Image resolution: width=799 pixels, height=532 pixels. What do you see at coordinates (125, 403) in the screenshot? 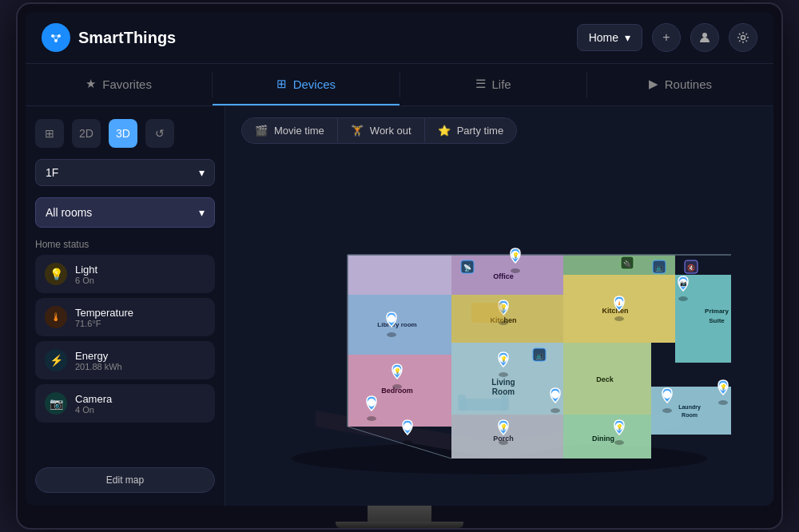
I see `camera-status-item: 📷 Camera 4 On` at bounding box center [125, 403].